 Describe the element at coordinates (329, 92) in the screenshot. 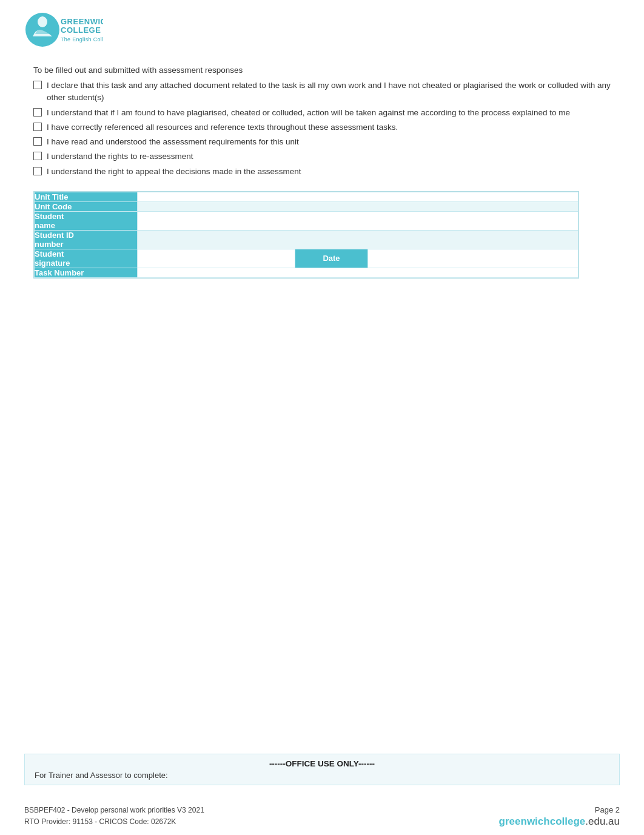

I see `declaration-text-1: I declare that this task and any attache…` at that location.